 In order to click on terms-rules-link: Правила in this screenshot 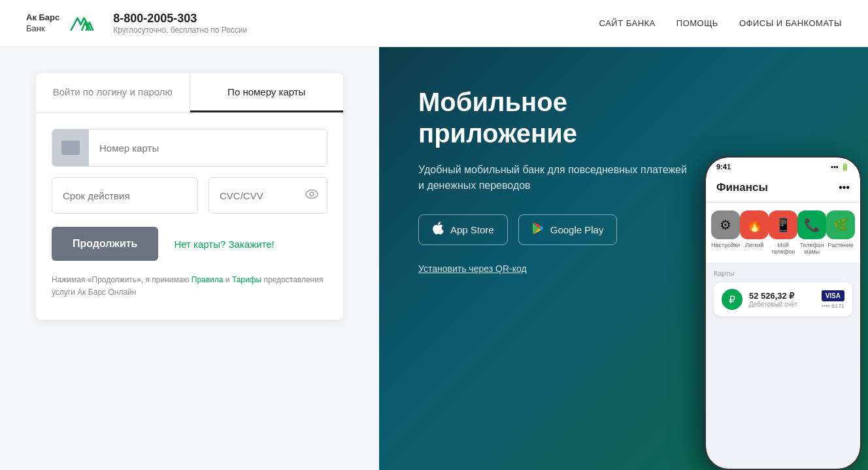, I will do `click(208, 280)`.